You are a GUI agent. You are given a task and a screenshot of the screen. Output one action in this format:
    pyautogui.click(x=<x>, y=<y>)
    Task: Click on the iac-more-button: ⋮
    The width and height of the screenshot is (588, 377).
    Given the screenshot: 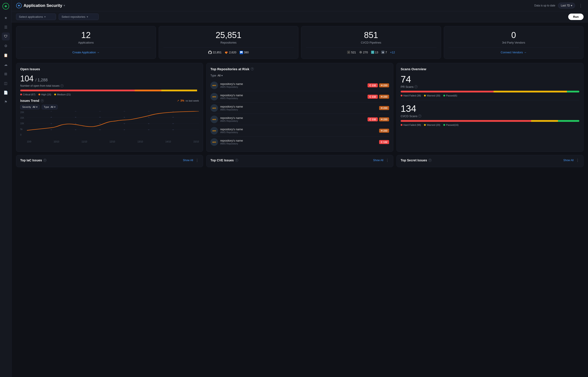 What is the action you would take?
    pyautogui.click(x=197, y=161)
    